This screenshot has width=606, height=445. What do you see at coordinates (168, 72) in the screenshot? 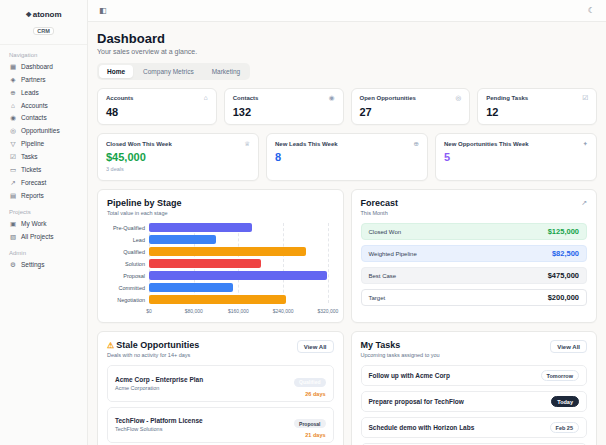
I see `tab-company-metrics: Company Metrics` at bounding box center [168, 72].